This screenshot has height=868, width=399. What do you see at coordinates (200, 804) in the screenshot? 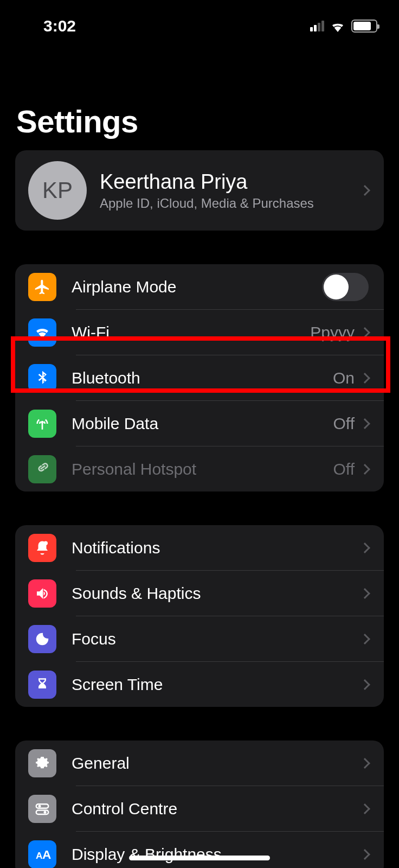
I see `general-group: General Control Centre AA Display & Brig…` at bounding box center [200, 804].